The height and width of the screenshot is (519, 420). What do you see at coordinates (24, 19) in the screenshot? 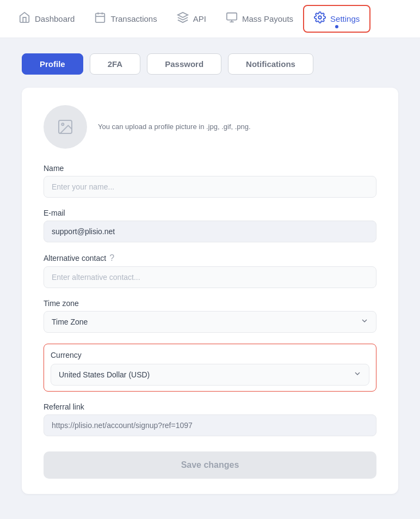
I see `dashboard-icon` at bounding box center [24, 19].